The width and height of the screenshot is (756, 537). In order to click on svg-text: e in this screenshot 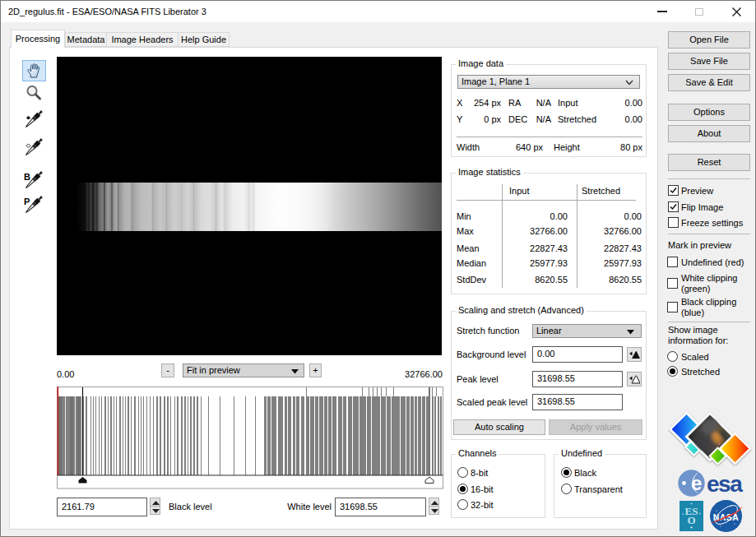, I will do `click(696, 484)`.